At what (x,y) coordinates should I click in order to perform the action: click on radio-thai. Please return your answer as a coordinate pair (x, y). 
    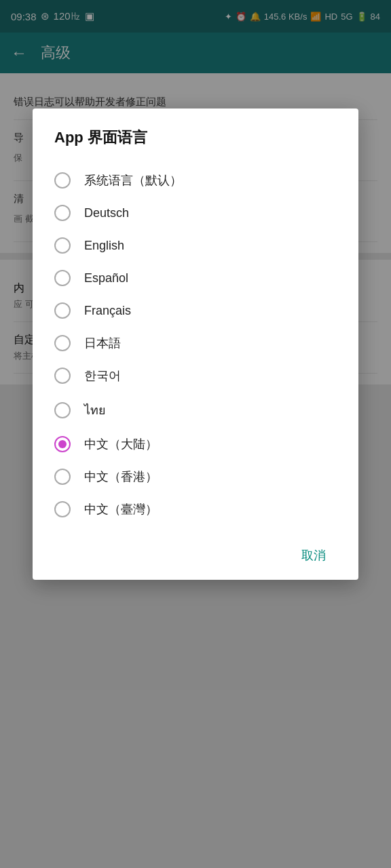
    Looking at the image, I should click on (62, 410).